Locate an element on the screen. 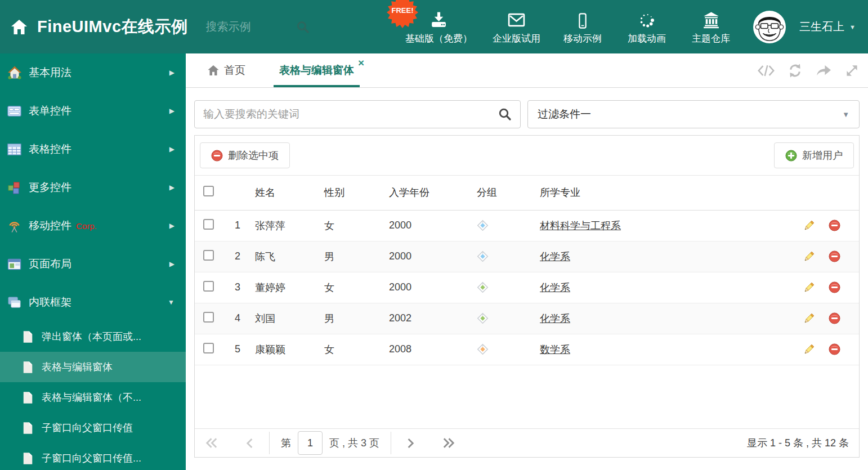 This screenshot has width=868, height=470. download-icon is located at coordinates (439, 19).